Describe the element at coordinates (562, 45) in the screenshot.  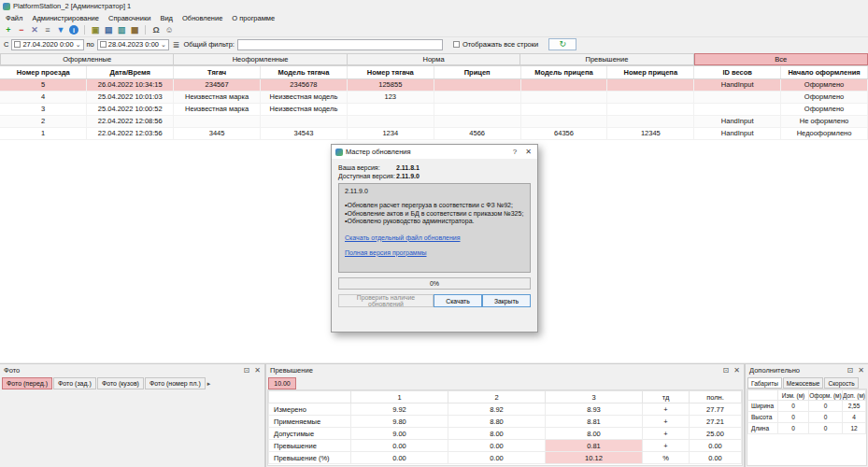
I see `refresh-icon: ↻` at that location.